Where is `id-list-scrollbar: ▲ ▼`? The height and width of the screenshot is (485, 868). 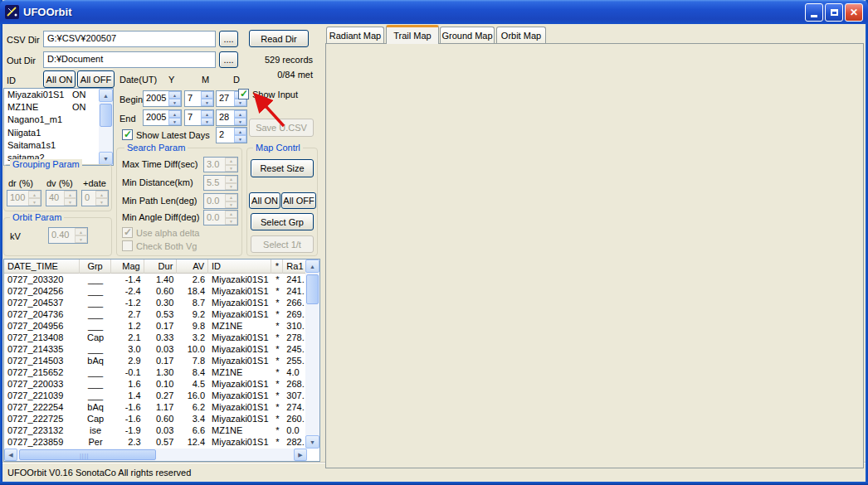 id-list-scrollbar: ▲ ▼ is located at coordinates (106, 127).